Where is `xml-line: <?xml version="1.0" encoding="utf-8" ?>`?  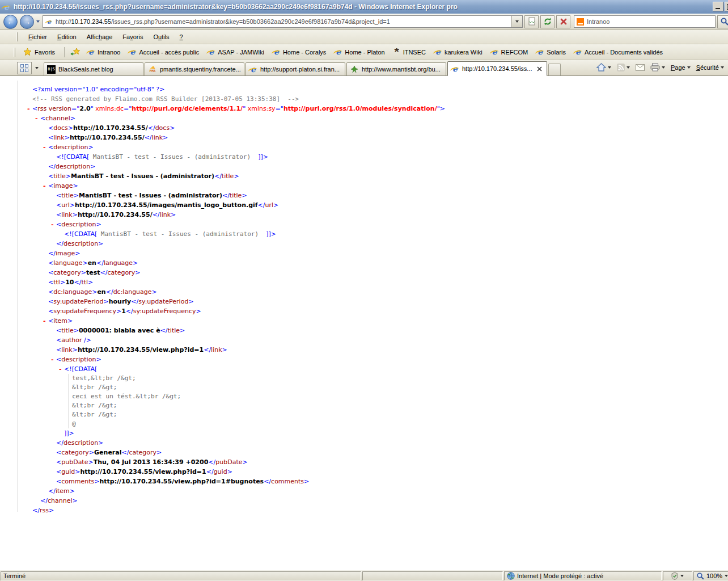
xml-line: <?xml version="1.0" encoding="utf-8" ?> is located at coordinates (364, 90).